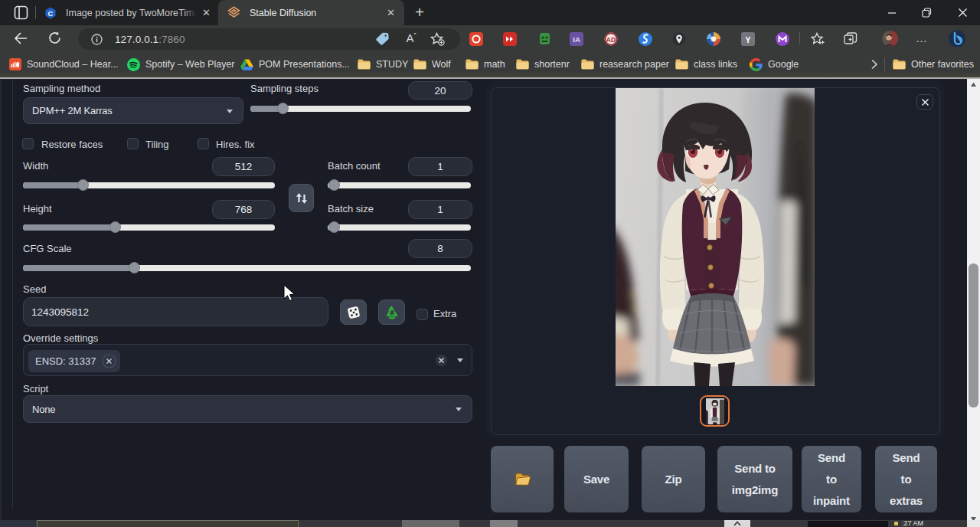 This screenshot has height=527, width=980. Describe the element at coordinates (611, 40) in the screenshot. I see `svg-text: AD` at that location.